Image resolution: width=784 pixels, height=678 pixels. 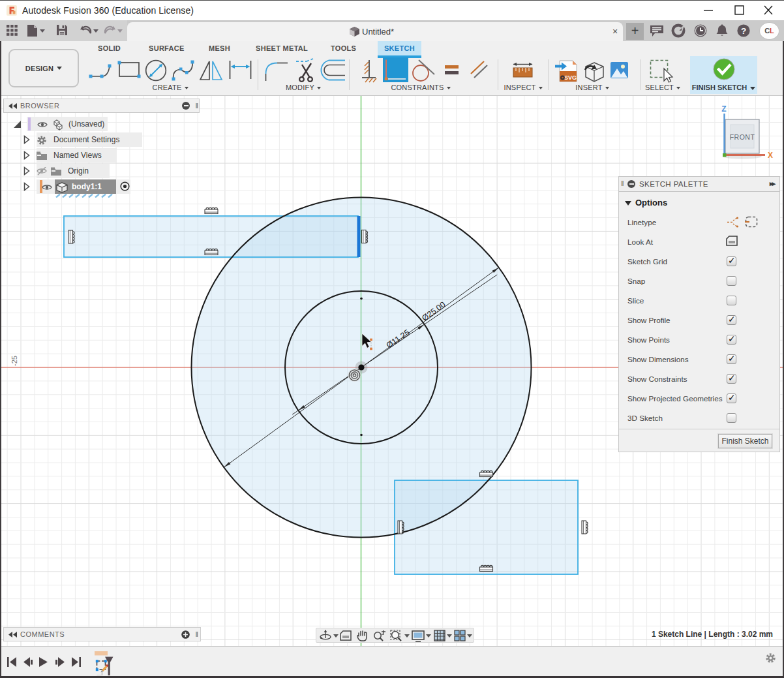 I want to click on show-projected-geometries-checkbox, so click(x=732, y=398).